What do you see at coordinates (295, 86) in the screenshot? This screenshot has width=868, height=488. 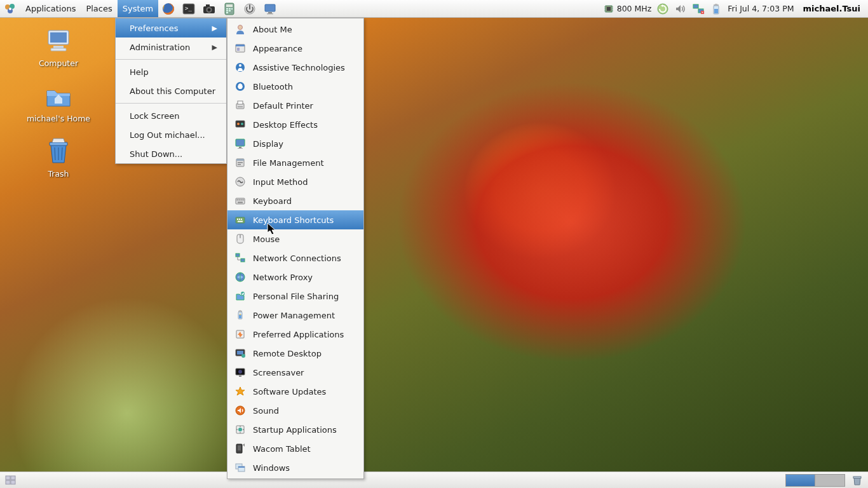 I see `prefs-item-bluetooth: Bluetooth` at bounding box center [295, 86].